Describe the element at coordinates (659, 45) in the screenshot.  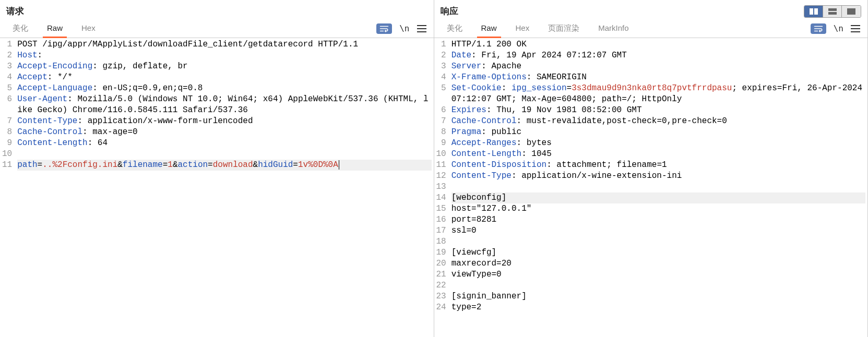
I see `code-line: HTTP/1.1 200 OK` at that location.